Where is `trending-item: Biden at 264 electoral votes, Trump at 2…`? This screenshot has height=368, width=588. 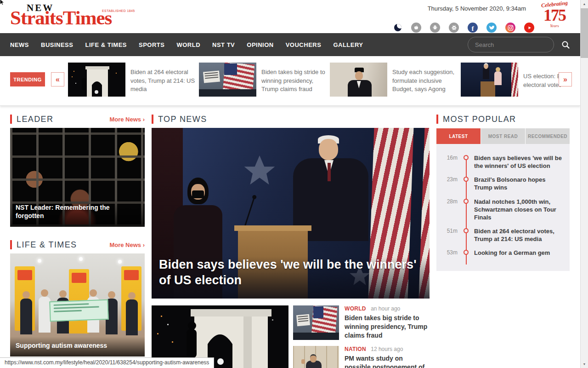 trending-item: Biden at 264 electoral votes, Trump at 2… is located at coordinates (132, 81).